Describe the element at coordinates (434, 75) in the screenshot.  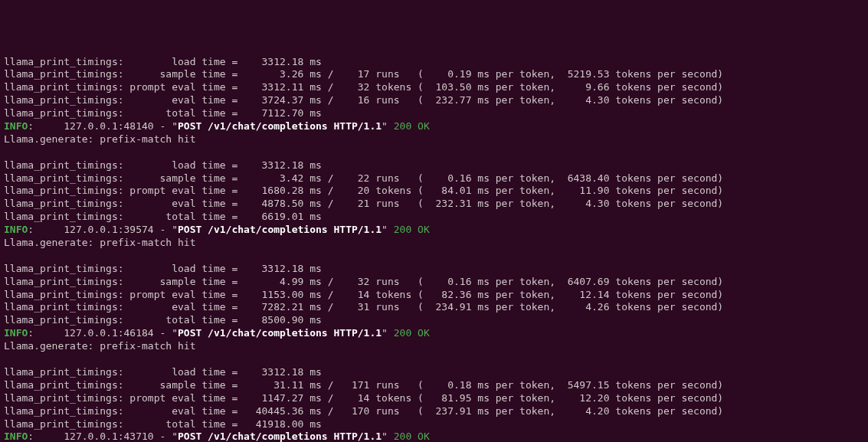
I see `timing-line: llama_print_timings: sample time = 3.26 …` at that location.